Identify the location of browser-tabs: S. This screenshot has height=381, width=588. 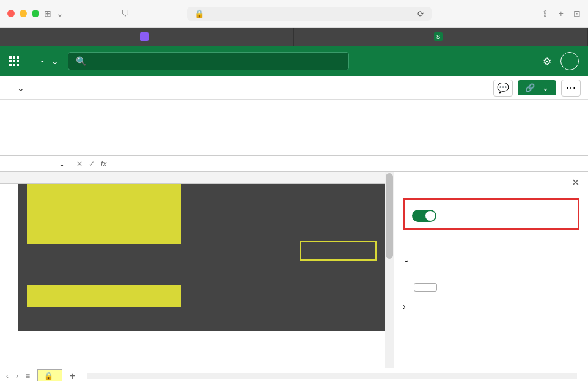
(294, 37).